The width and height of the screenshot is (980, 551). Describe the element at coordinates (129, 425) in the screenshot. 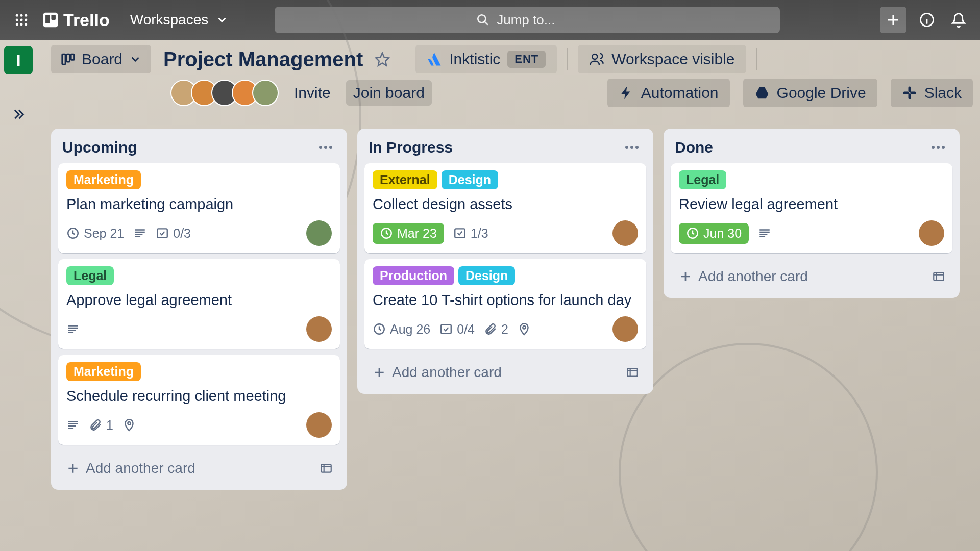

I see `location-icon` at that location.